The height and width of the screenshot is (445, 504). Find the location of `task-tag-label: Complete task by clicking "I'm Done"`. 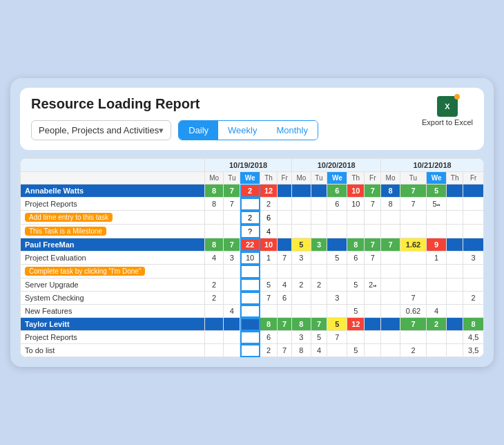

task-tag-label: Complete task by clicking "I'm Done" is located at coordinates (85, 271).